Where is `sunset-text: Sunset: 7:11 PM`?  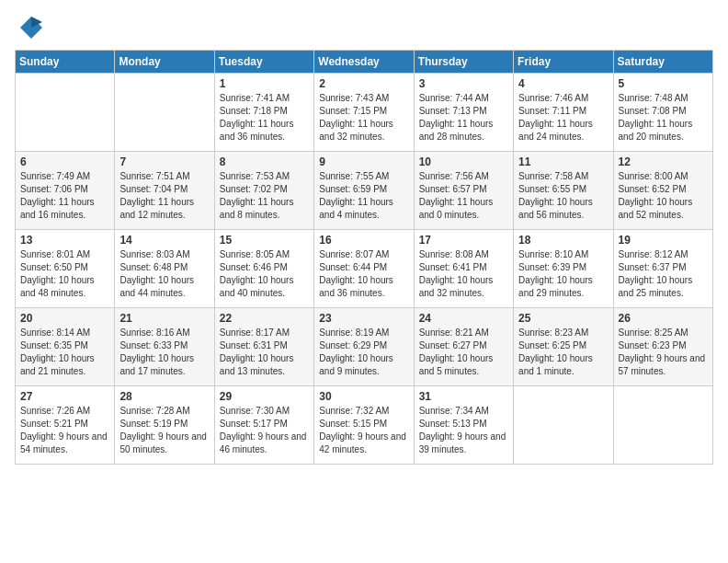
sunset-text: Sunset: 7:11 PM is located at coordinates (563, 111).